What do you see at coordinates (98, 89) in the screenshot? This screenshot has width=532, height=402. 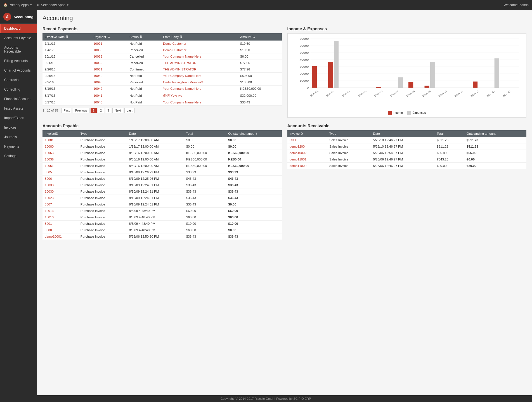 I see `payment-link: 10042` at bounding box center [98, 89].